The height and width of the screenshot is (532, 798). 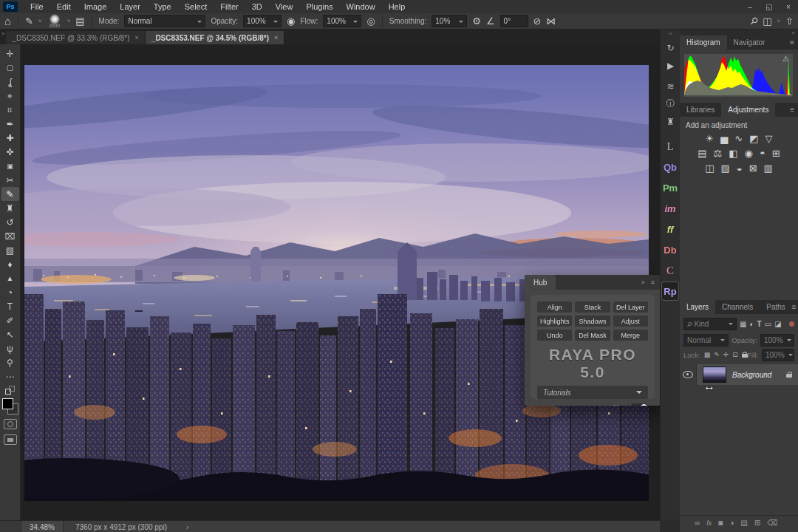 What do you see at coordinates (10, 194) in the screenshot?
I see `brush-tool: ✎` at bounding box center [10, 194].